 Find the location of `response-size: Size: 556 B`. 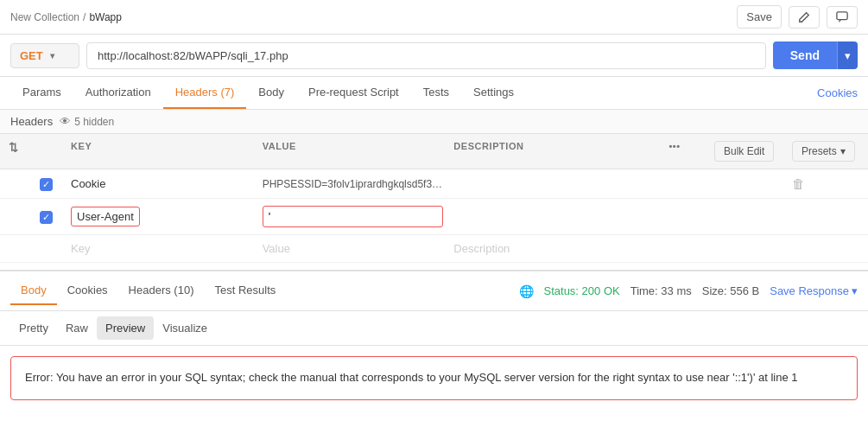

response-size: Size: 556 B is located at coordinates (731, 290).